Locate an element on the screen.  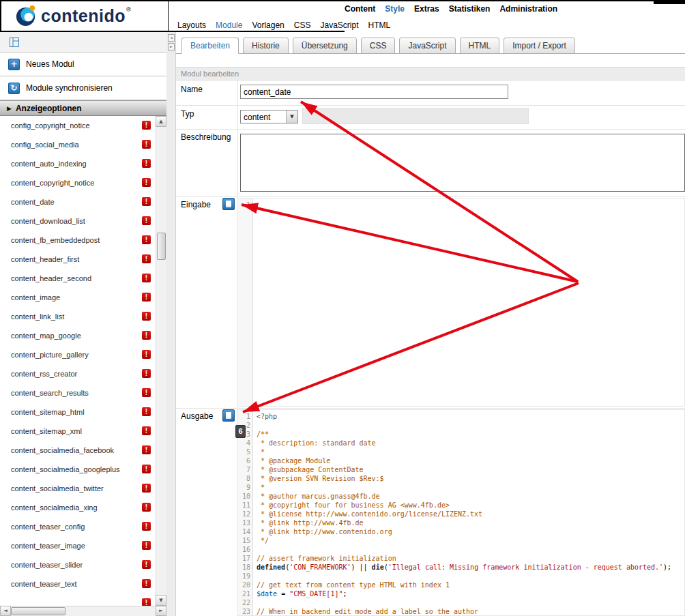
scroll-down-icon: ▼ is located at coordinates (161, 600).